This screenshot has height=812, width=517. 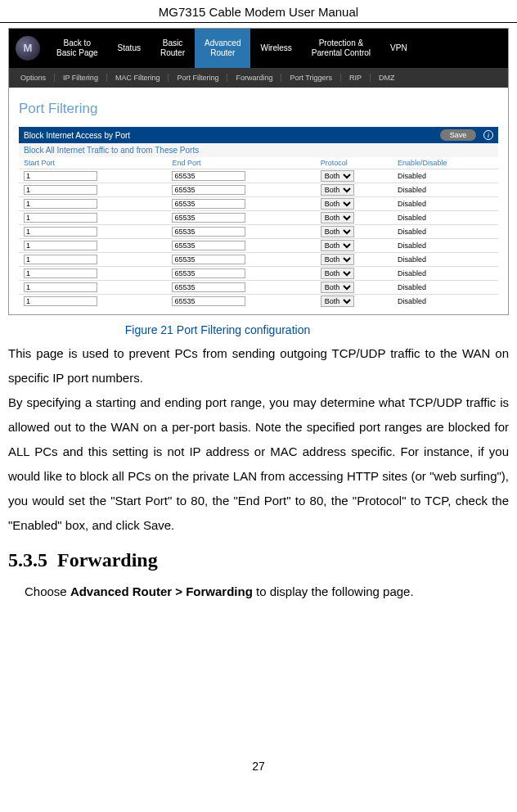 I want to click on page-header: MG7315 Cable Modem User Manual, so click(x=258, y=11).